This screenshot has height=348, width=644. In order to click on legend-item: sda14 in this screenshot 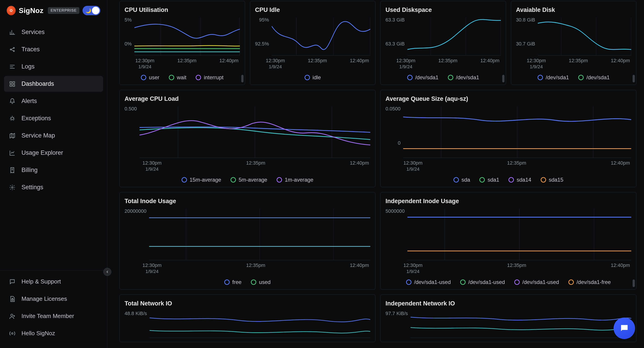, I will do `click(520, 180)`.